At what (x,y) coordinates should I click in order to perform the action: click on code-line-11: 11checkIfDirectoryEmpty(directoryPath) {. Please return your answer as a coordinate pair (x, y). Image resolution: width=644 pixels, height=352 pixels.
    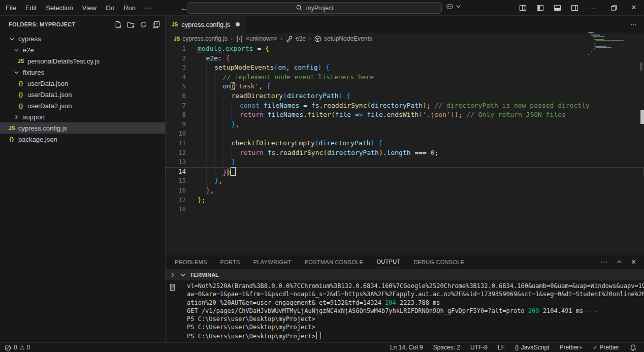
    Looking at the image, I should click on (405, 143).